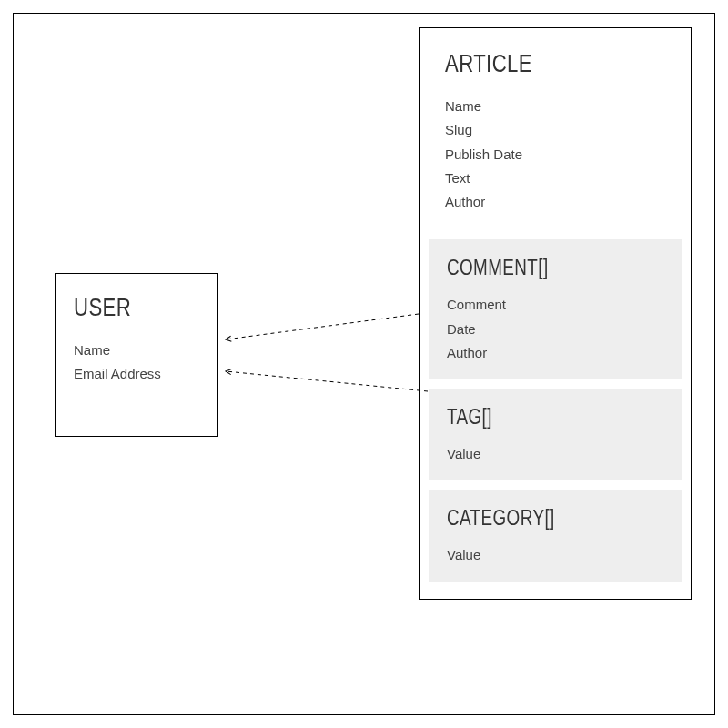 The image size is (728, 728). Describe the element at coordinates (555, 305) in the screenshot. I see `field-item: Comment` at that location.